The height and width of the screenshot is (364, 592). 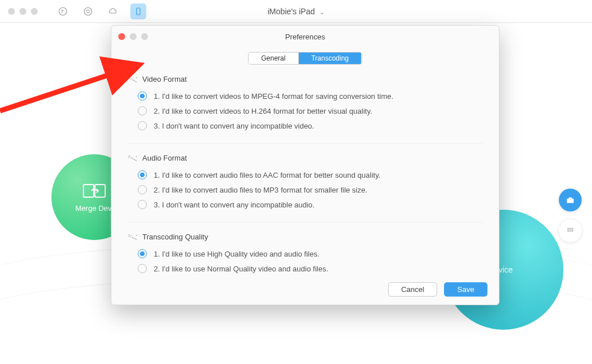 What do you see at coordinates (88, 11) in the screenshot?
I see `sync-icon` at bounding box center [88, 11].